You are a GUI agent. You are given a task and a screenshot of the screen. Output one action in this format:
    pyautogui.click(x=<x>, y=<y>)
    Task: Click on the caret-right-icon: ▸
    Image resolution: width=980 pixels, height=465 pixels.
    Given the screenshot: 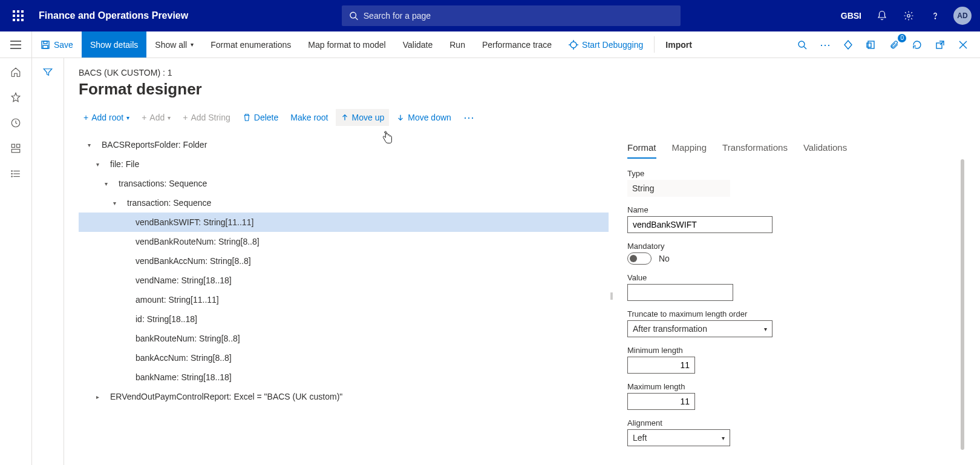 What is the action you would take?
    pyautogui.click(x=97, y=397)
    